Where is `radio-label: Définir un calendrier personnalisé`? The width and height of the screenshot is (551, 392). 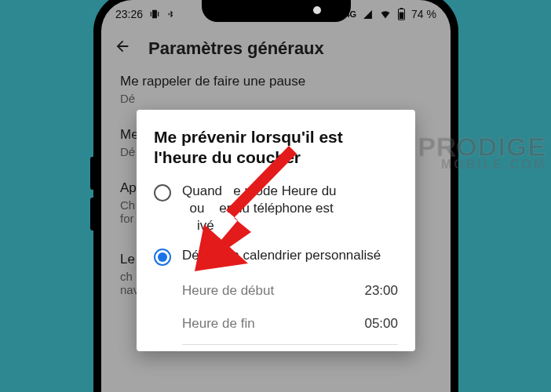 radio-label: Définir un calendrier personnalisé is located at coordinates (281, 256).